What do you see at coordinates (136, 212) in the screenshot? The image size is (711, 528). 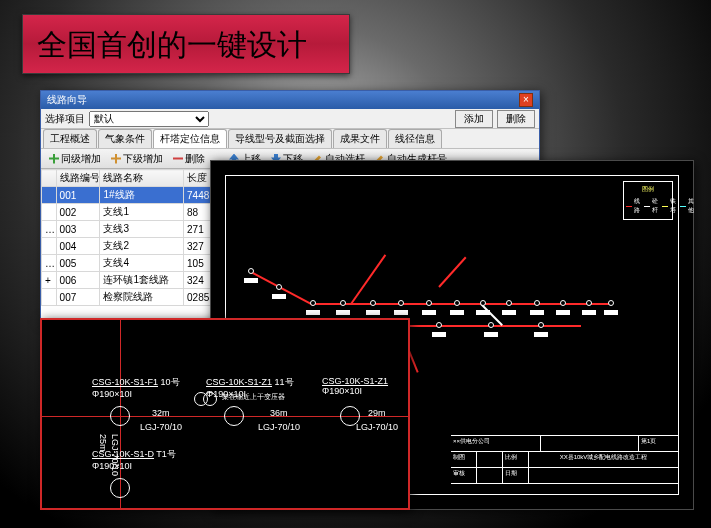 I see `table-row: 002支线188` at bounding box center [136, 212].